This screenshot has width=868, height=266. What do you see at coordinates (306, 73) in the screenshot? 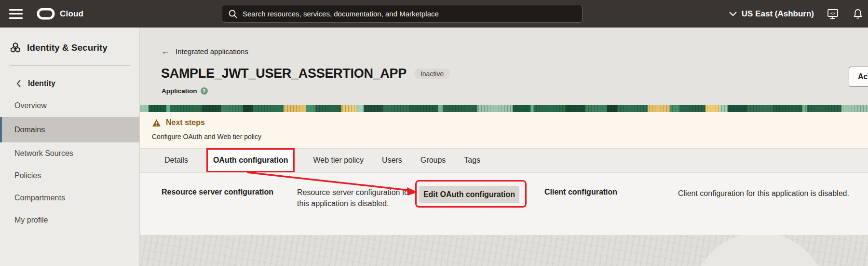
I see `page-title-row: SAMPLE_JWT_USER_ASSERTION_APP Inactive` at bounding box center [306, 73].